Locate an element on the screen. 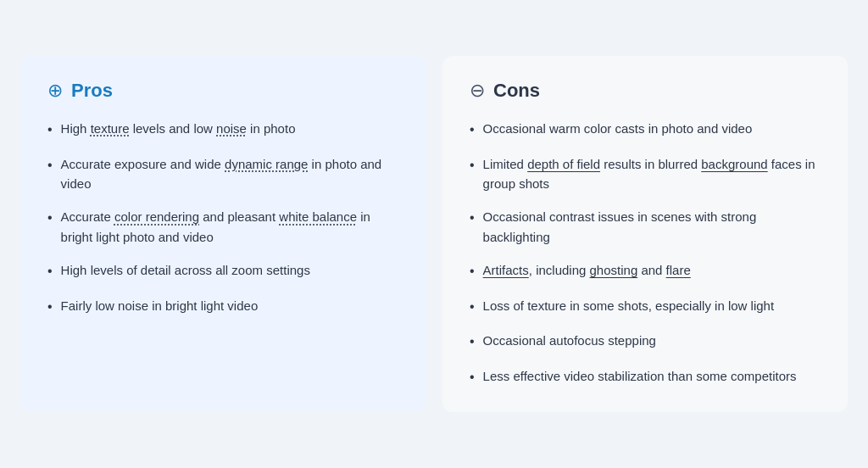  list-item: • Limited depth of field results in blur… is located at coordinates (645, 175).